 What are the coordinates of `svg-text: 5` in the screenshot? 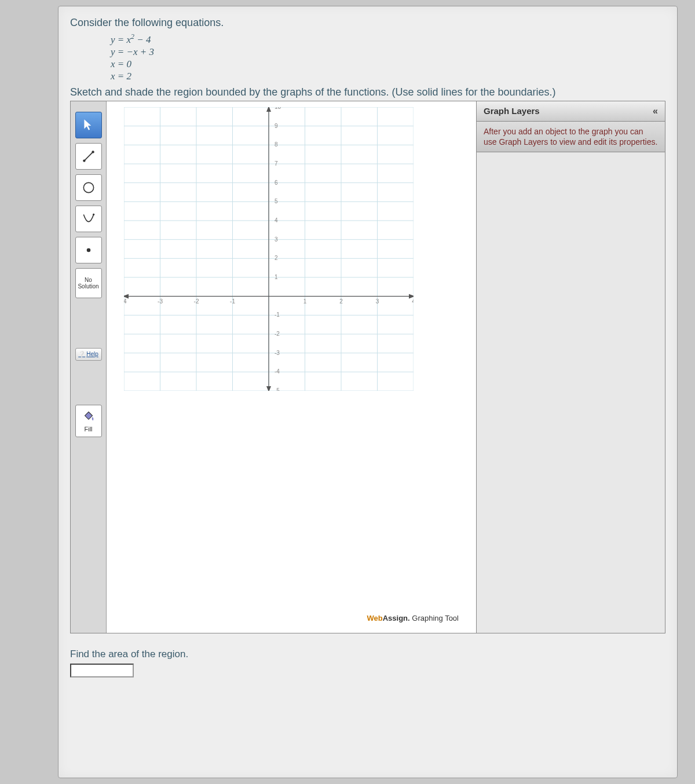 It's located at (276, 202).